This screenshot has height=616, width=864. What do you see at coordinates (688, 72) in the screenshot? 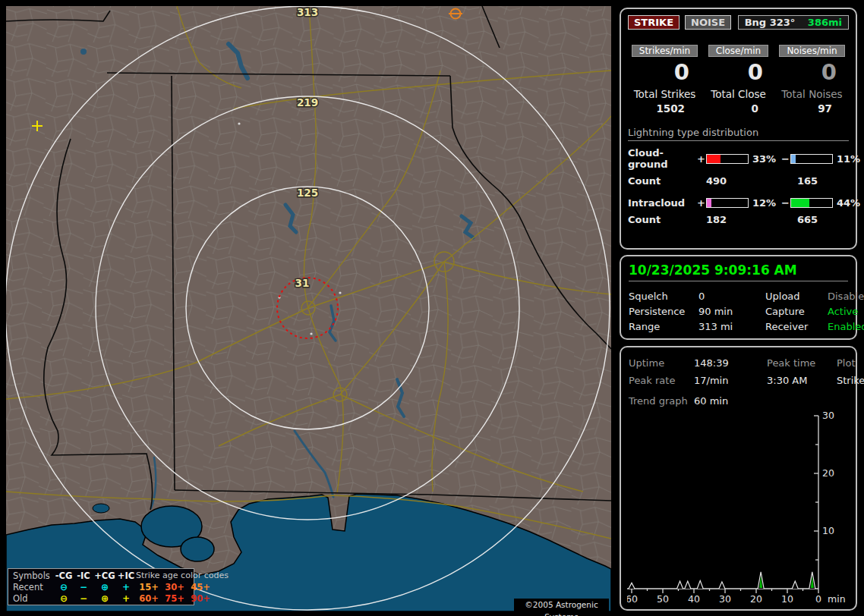
I see `strikes-per-min-value: 0` at bounding box center [688, 72].